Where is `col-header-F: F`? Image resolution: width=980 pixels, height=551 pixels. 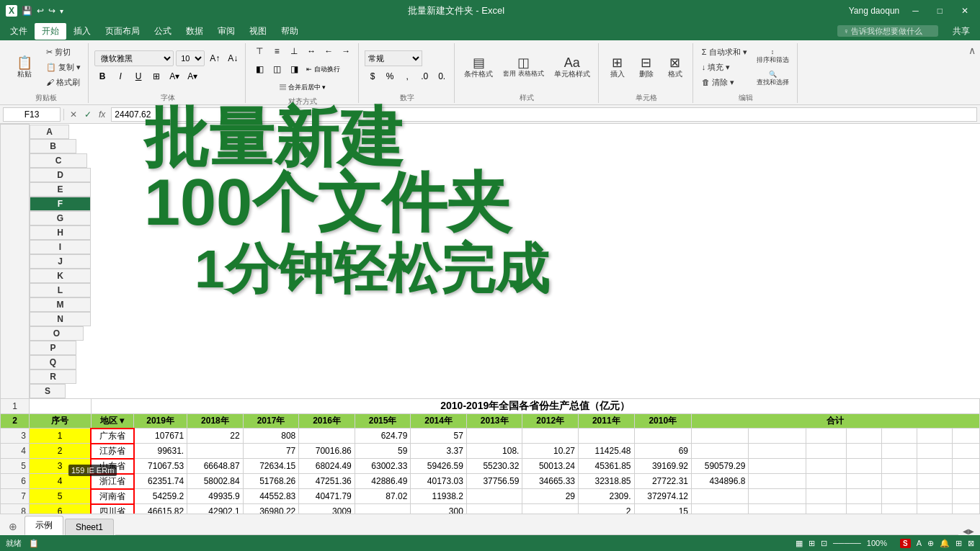
col-header-F: F is located at coordinates (61, 204).